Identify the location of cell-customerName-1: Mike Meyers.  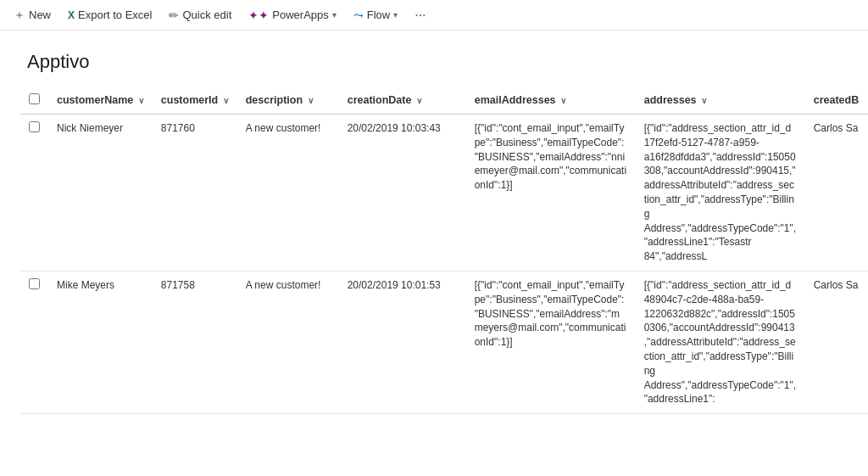
(100, 342).